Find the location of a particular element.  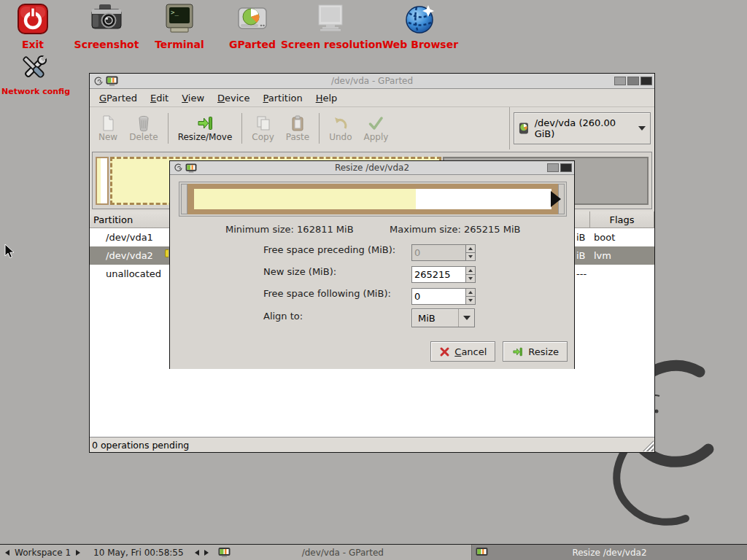

apply-check-icon is located at coordinates (376, 123).